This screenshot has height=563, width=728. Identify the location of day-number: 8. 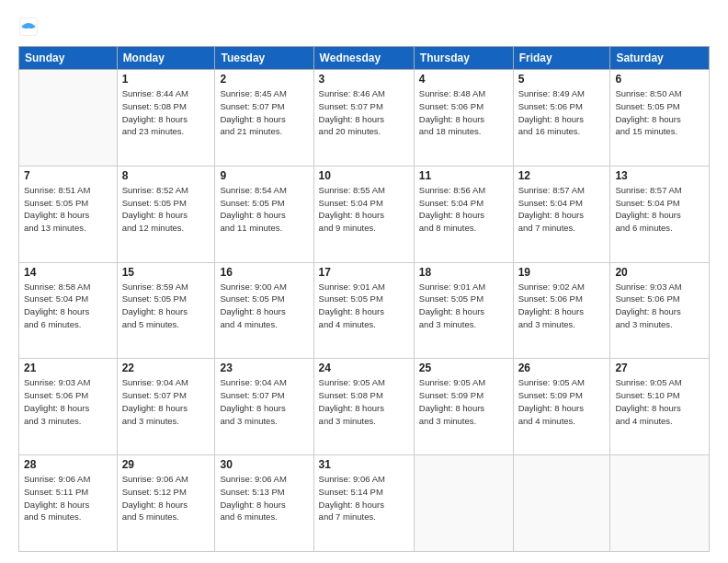
(166, 176).